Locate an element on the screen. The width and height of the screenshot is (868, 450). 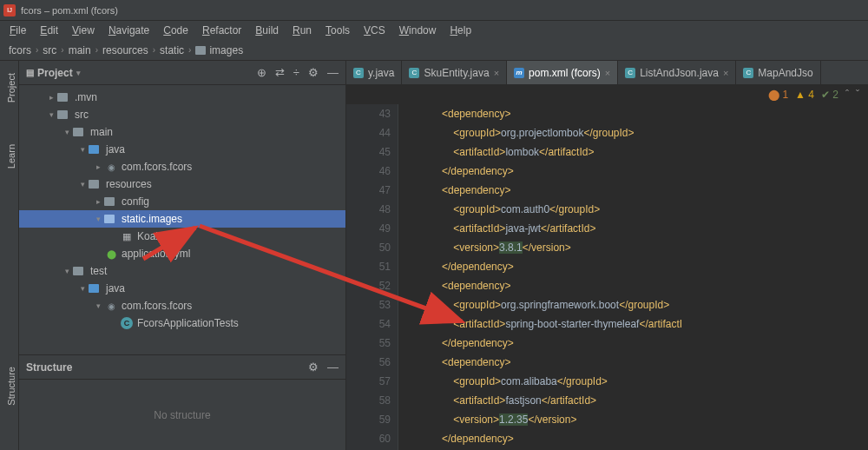
tree-node: ▸◉com.fcors.fcors is located at coordinates (182, 167).